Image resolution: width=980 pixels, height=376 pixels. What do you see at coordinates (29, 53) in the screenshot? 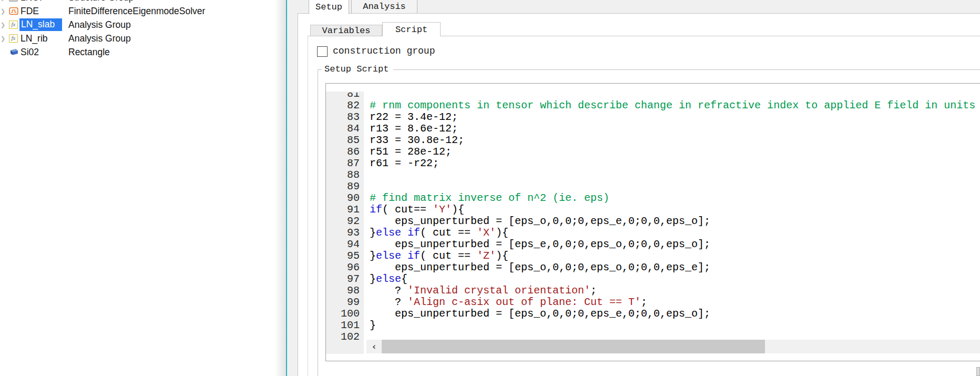
I see `tree-item-name: Si02` at bounding box center [29, 53].